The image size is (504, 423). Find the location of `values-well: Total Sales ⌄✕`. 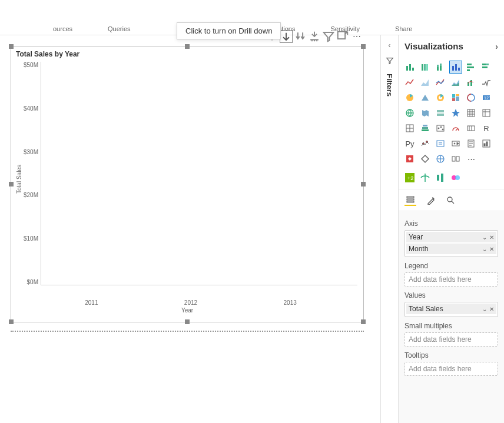

values-well: Total Sales ⌄✕ is located at coordinates (451, 309).